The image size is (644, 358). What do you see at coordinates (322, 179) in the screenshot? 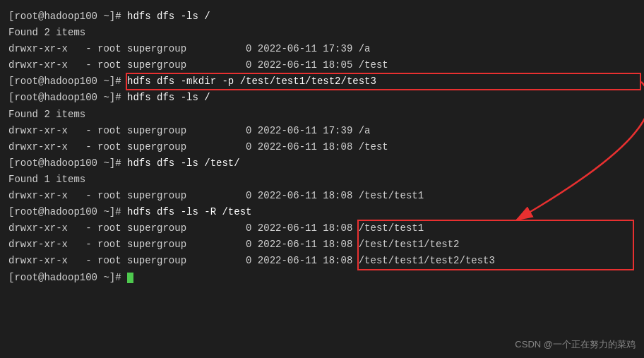
I see `terminal-line: Found 1 items` at bounding box center [322, 179].